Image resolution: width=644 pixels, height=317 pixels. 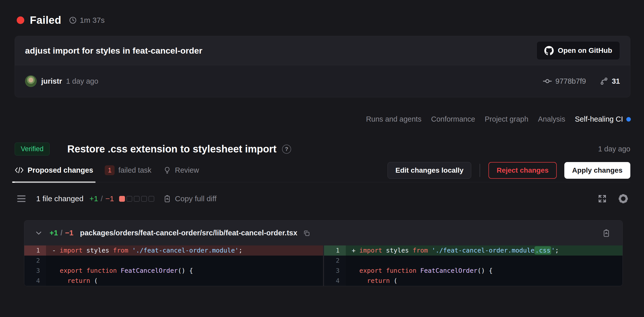 What do you see at coordinates (31, 81) in the screenshot?
I see `avatar` at bounding box center [31, 81].